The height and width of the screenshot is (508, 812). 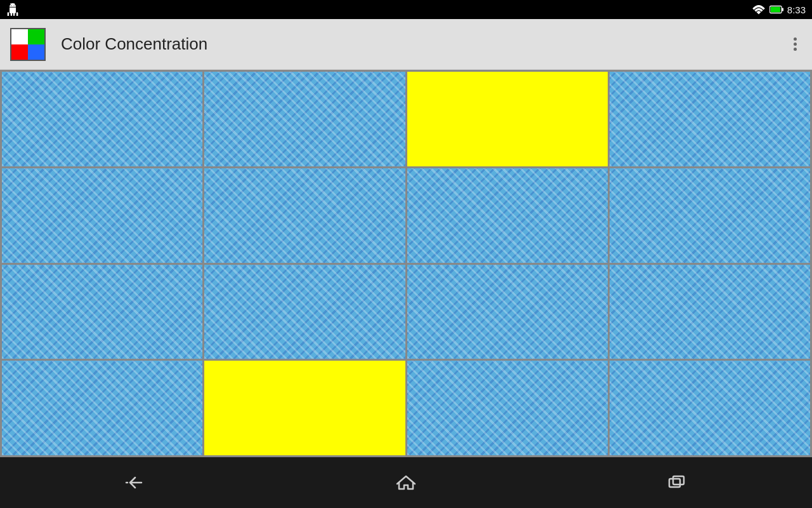 What do you see at coordinates (13, 10) in the screenshot?
I see `status-bar-left` at bounding box center [13, 10].